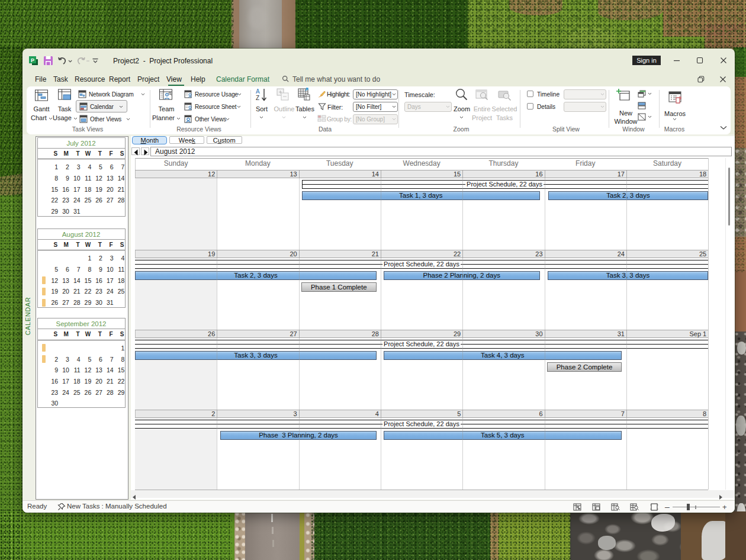  Describe the element at coordinates (33, 60) in the screenshot. I see `svg-text: P` at that location.